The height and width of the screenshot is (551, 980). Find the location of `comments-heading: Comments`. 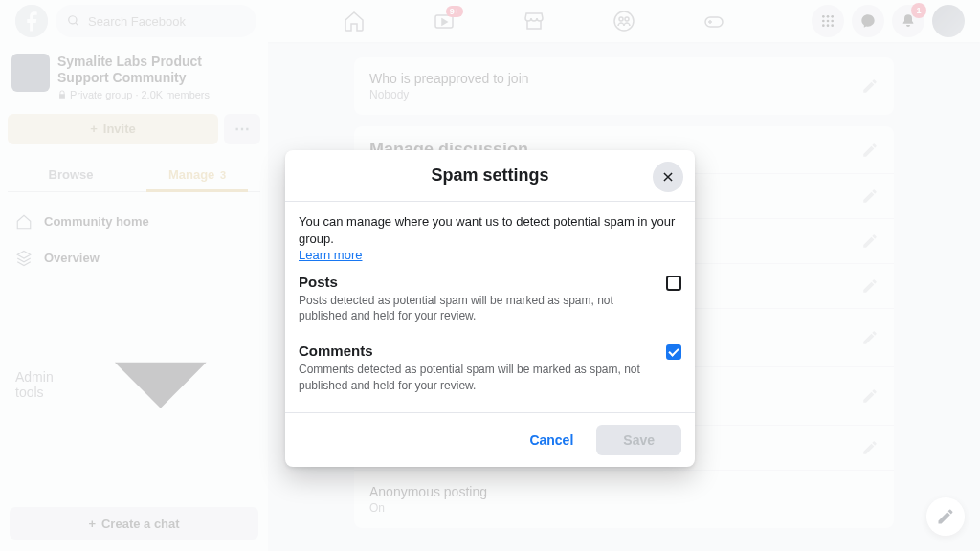

comments-heading: Comments is located at coordinates (475, 350).